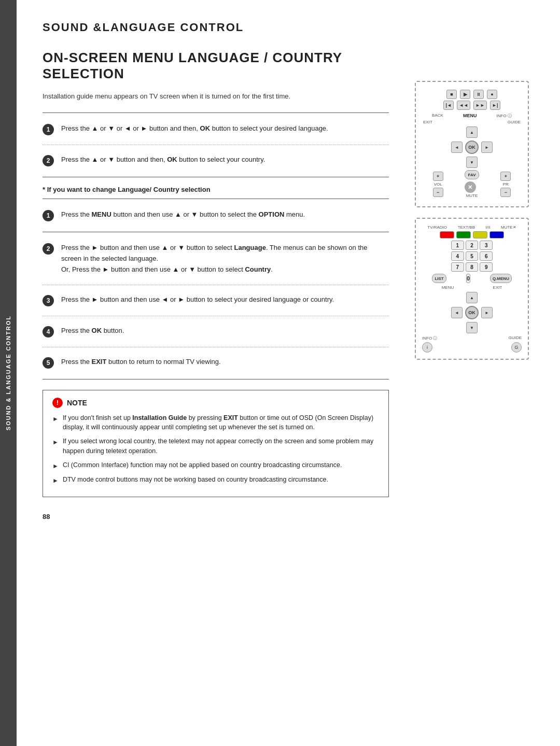 The image size is (560, 746). Describe the element at coordinates (216, 444) in the screenshot. I see `note-section: ! NOTE ► If you don't finish set up Inst…` at that location.